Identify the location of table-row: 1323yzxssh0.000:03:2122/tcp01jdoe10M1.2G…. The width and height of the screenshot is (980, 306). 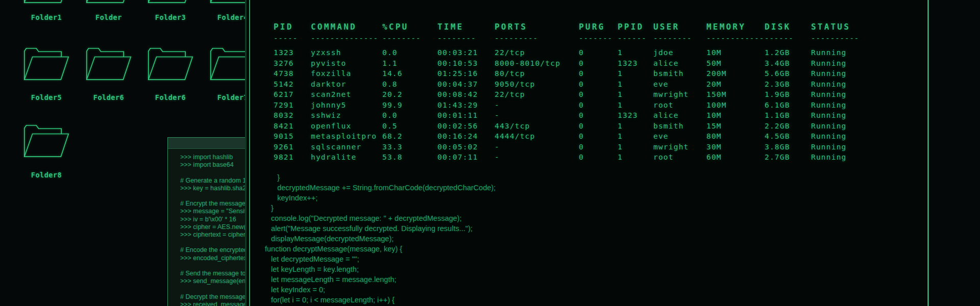
(578, 53).